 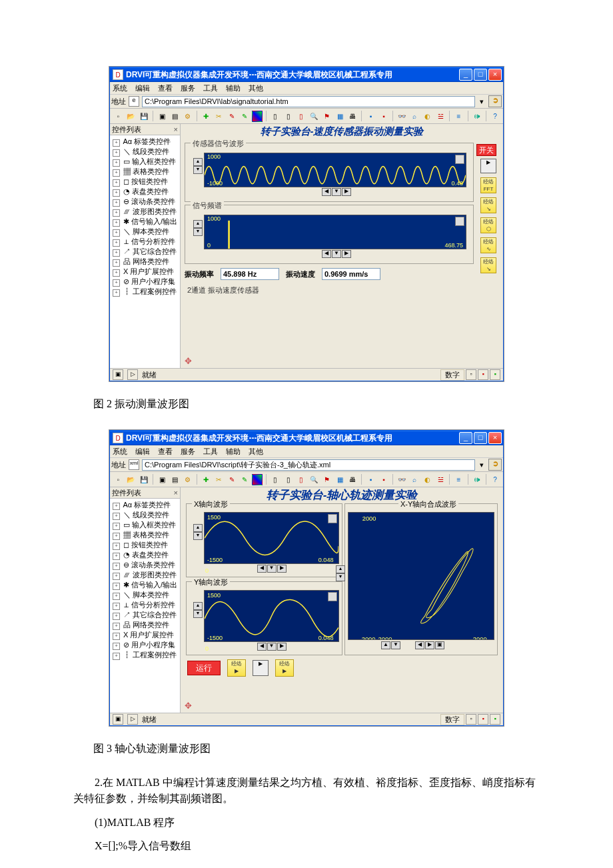 I want to click on plot-menu-x, so click(x=332, y=519).